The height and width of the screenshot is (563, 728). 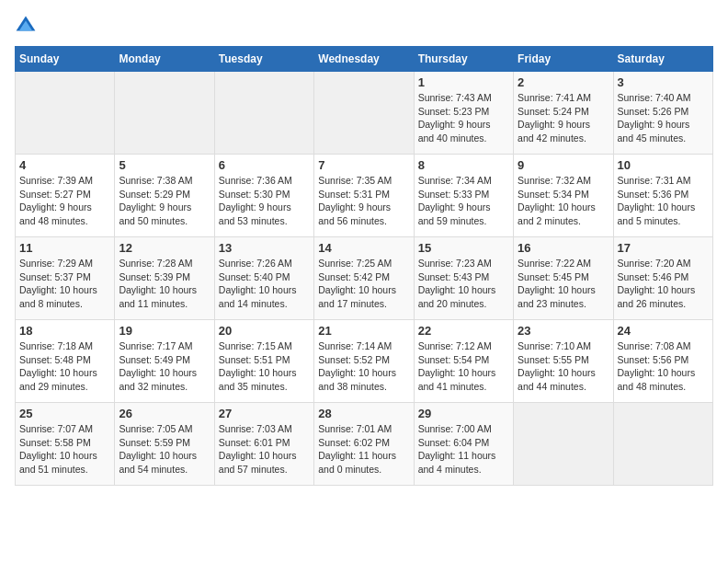 I want to click on day-detail: Sunrise: 7:29 AM Sunset: 5:37 PM Dayligh…, so click(x=64, y=283).